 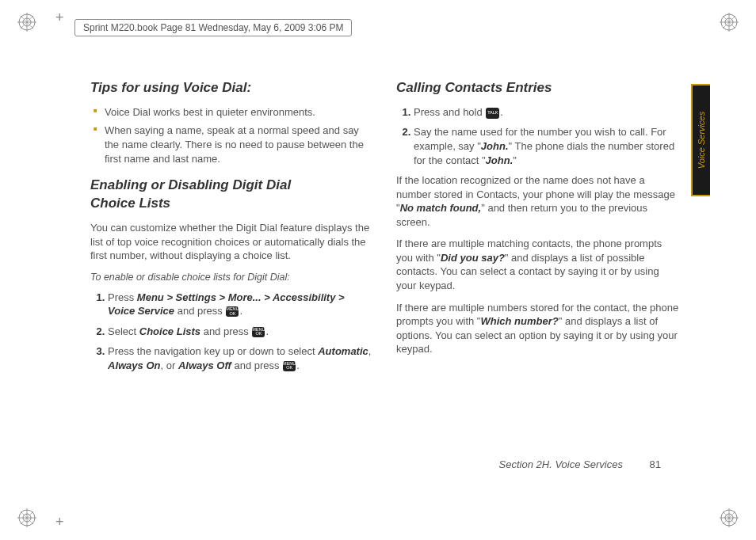 What do you see at coordinates (493, 113) in the screenshot?
I see `talk-icon: TALK` at bounding box center [493, 113].